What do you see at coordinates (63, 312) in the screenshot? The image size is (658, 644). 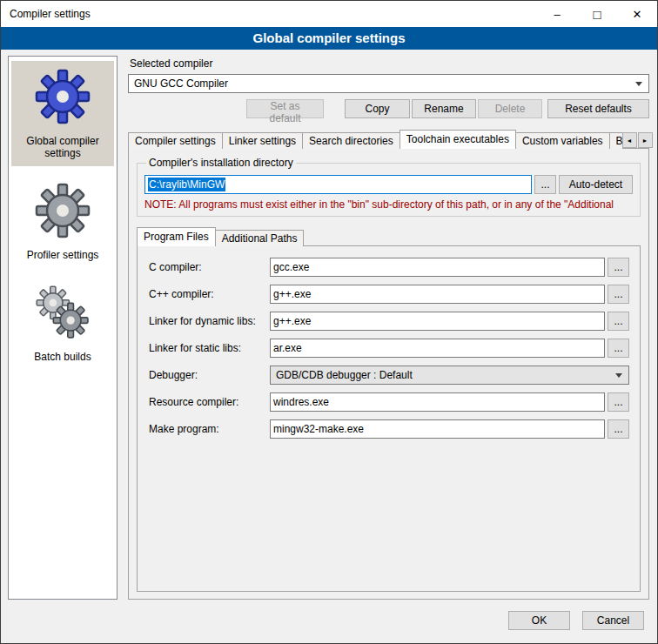 I see `batch-builds-gears-icon` at bounding box center [63, 312].